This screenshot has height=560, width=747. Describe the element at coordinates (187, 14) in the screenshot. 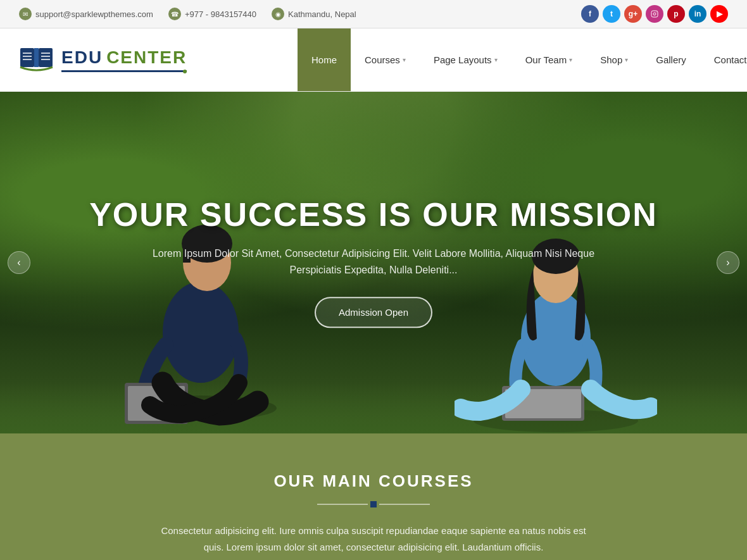

I see `top-bar-contacts: ✉ support@sparklewpthemes.com ☎ +977 - 9…` at that location.